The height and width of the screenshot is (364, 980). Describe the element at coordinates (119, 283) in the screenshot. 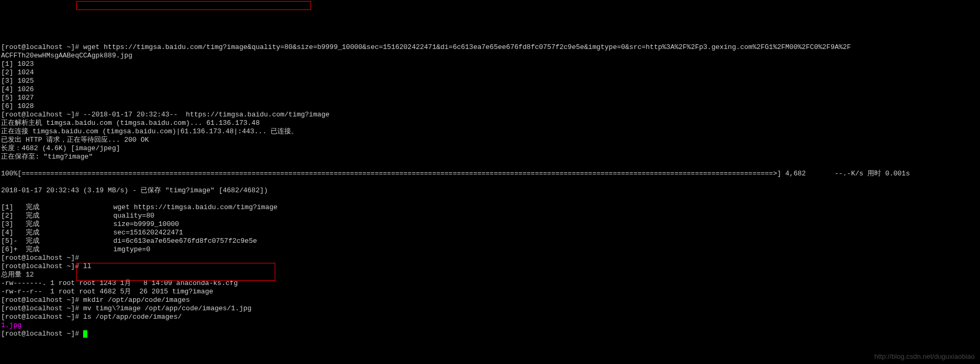

I see `ll-row: -rw-------. 1 root root 1243 1月 8 14:09 …` at that location.